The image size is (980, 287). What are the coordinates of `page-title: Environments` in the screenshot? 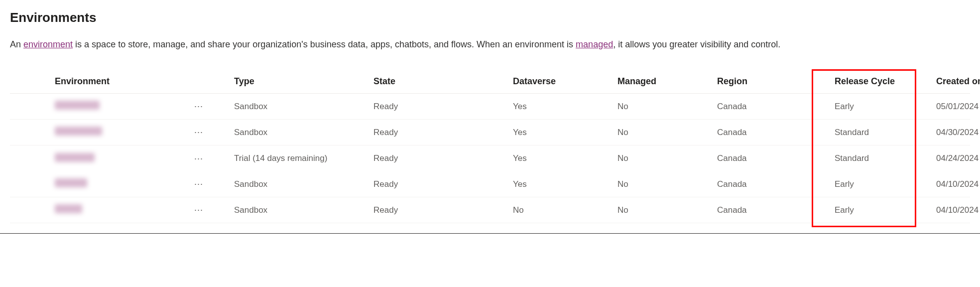 It's located at (490, 18).